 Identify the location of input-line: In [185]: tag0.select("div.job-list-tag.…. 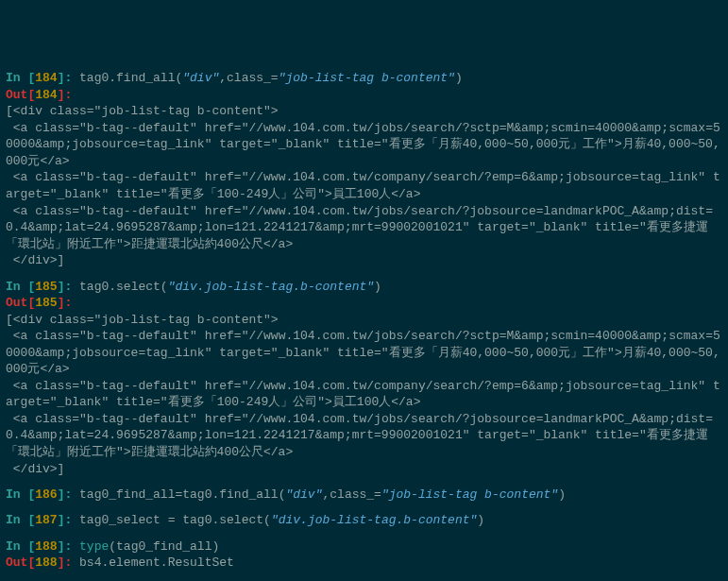
(364, 287).